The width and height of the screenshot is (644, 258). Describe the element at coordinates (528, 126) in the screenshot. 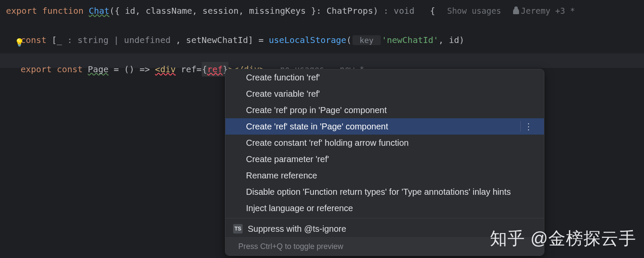

I see `more-actions-icon: ⋮` at that location.